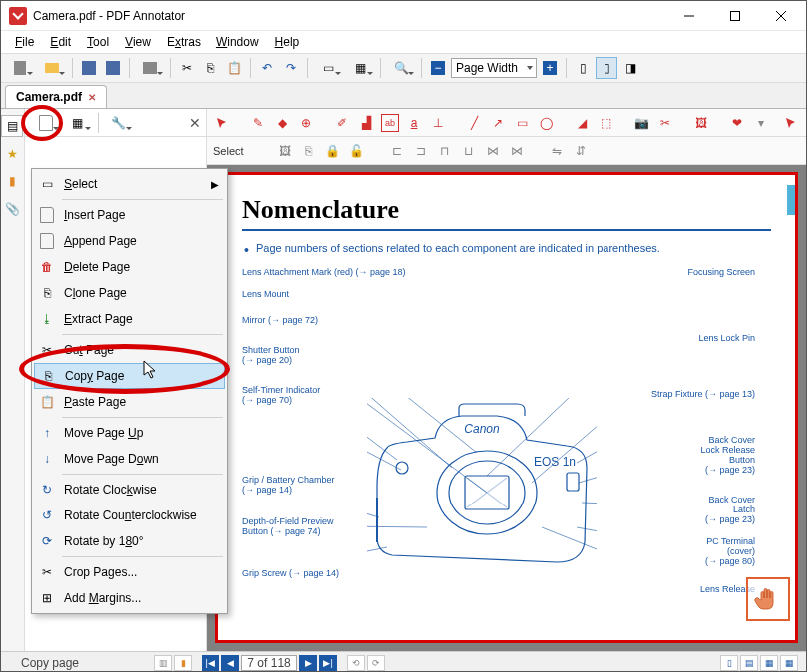 The width and height of the screenshot is (807, 672). I want to click on flip-icon-1: ⇋, so click(557, 151).